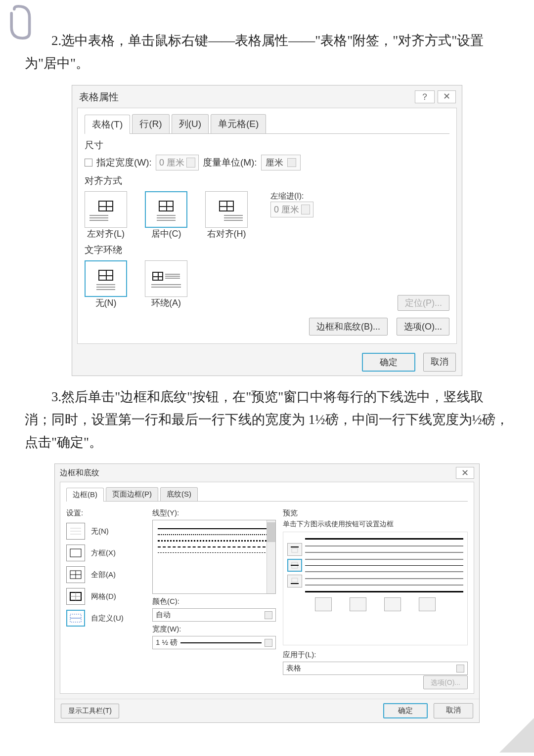 The width and height of the screenshot is (534, 756). I want to click on border-left-button, so click(358, 604).